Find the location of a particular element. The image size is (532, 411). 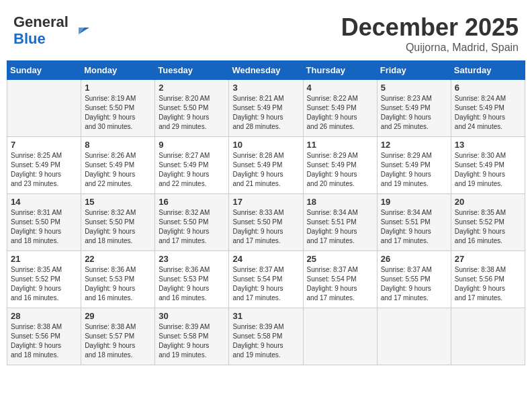

calendar-cell: 9Sunrise: 8:27 AM Sunset: 5:49 PM Daylig… is located at coordinates (192, 165).